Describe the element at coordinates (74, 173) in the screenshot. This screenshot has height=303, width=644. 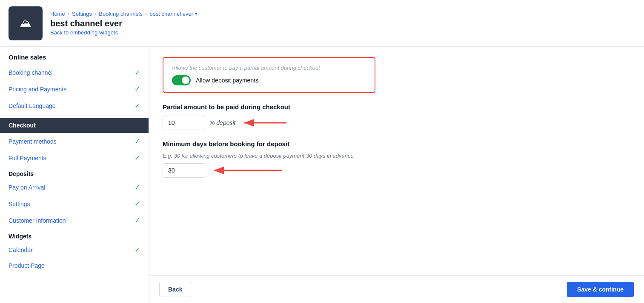
I see `sidebar-section-deposits: Deposits` at that location.